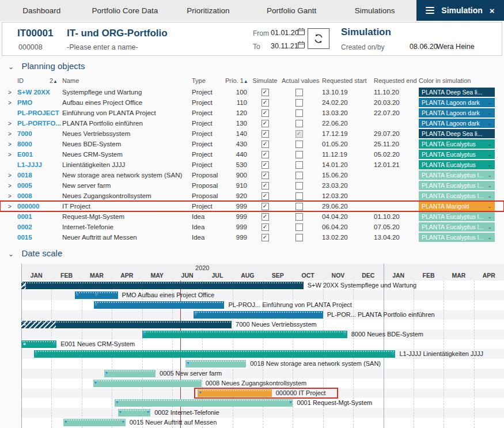  Describe the element at coordinates (40, 144) in the screenshot. I see `planning-object-id-link: 8000` at that location.